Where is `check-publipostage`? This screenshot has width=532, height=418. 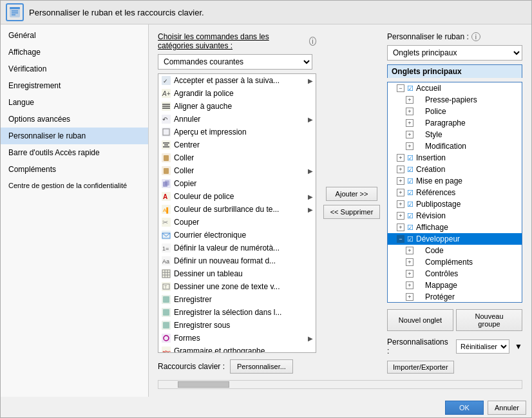
check-publipostage is located at coordinates (410, 204).